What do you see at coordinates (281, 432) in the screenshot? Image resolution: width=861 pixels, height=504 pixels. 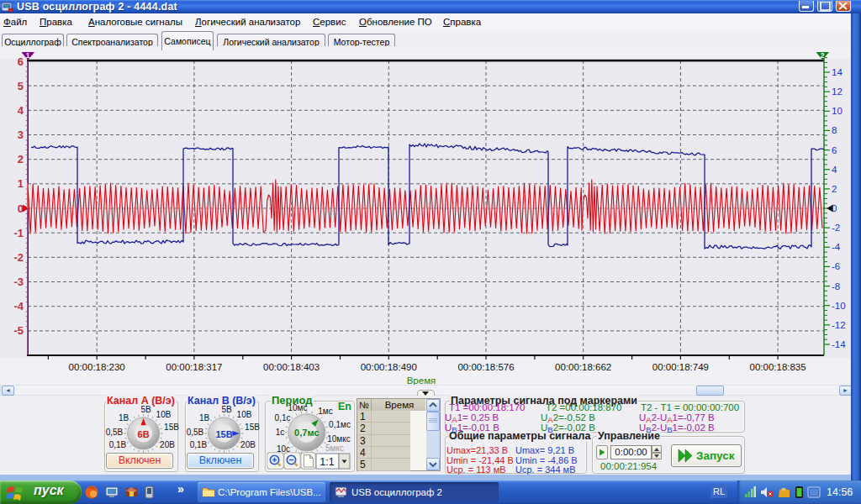 I see `svg-text: 1с` at bounding box center [281, 432].